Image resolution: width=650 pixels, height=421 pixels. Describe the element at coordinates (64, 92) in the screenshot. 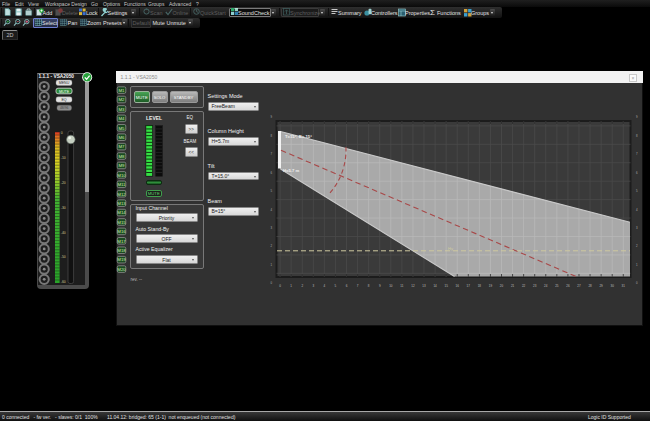

I see `svg-text: MUTE` at that location.